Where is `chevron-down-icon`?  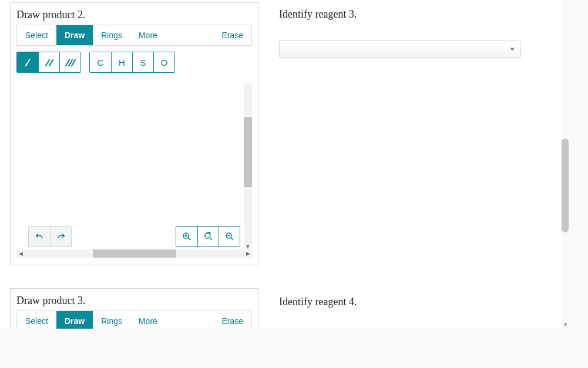
chevron-down-icon is located at coordinates (512, 49).